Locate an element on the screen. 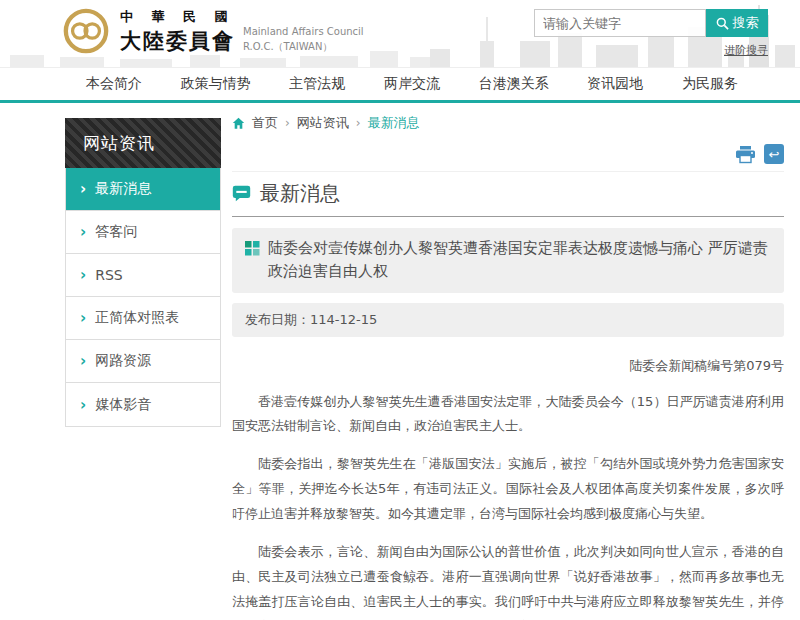 The image size is (800, 620). breadcrumb-current: 最新消息 is located at coordinates (394, 123).